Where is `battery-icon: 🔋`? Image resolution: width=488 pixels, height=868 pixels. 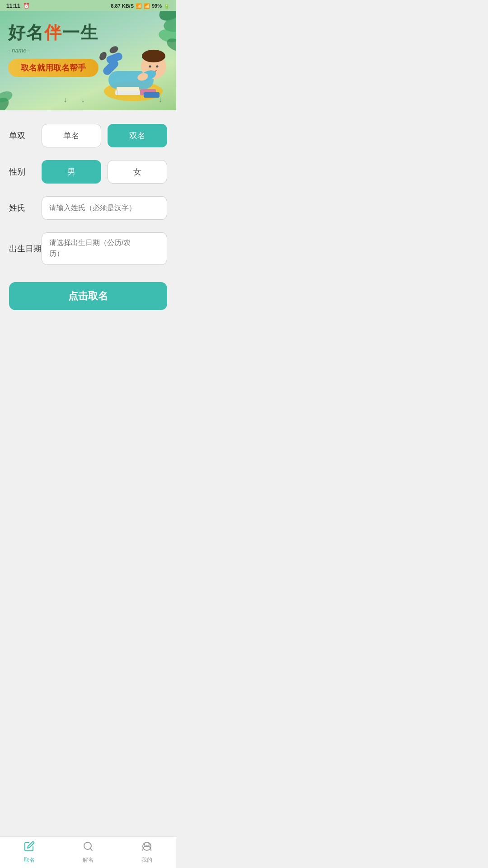
battery-icon: 🔋 is located at coordinates (167, 6).